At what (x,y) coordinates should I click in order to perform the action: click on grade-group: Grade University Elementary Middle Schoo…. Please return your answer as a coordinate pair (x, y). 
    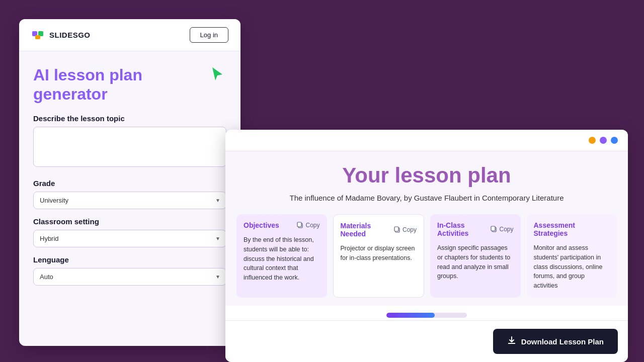
    Looking at the image, I should click on (130, 194).